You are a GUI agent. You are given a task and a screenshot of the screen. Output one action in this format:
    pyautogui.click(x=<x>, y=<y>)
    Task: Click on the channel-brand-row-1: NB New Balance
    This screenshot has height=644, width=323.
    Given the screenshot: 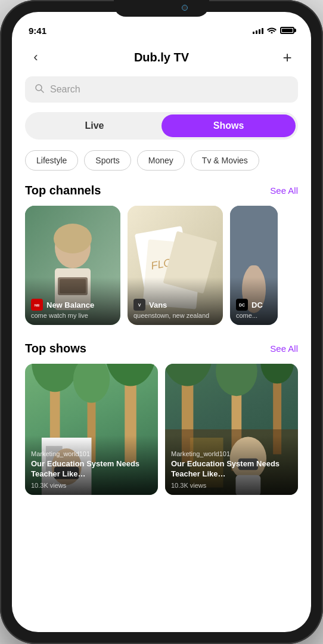 What is the action you would take?
    pyautogui.click(x=73, y=305)
    